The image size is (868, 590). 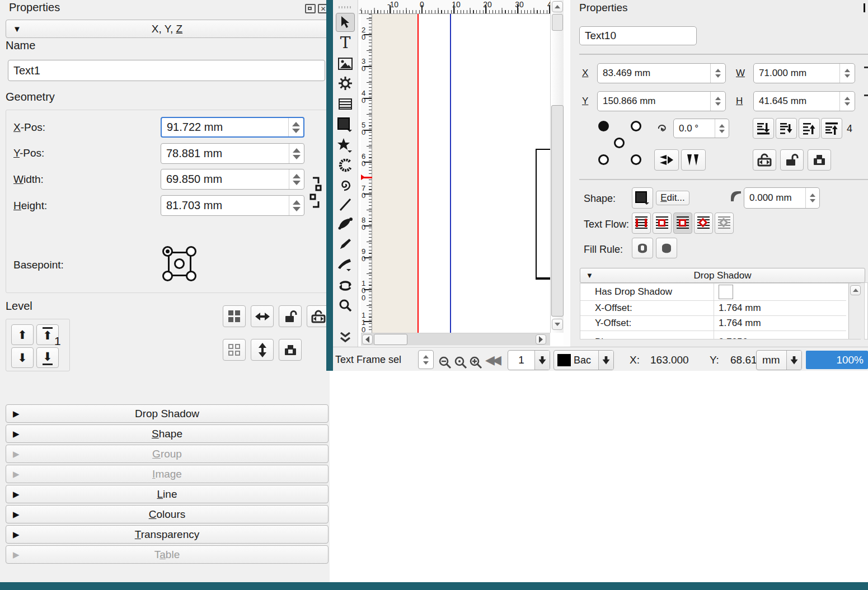 I want to click on section-drop-shadow: ▶ Drop Shadow, so click(x=167, y=414).